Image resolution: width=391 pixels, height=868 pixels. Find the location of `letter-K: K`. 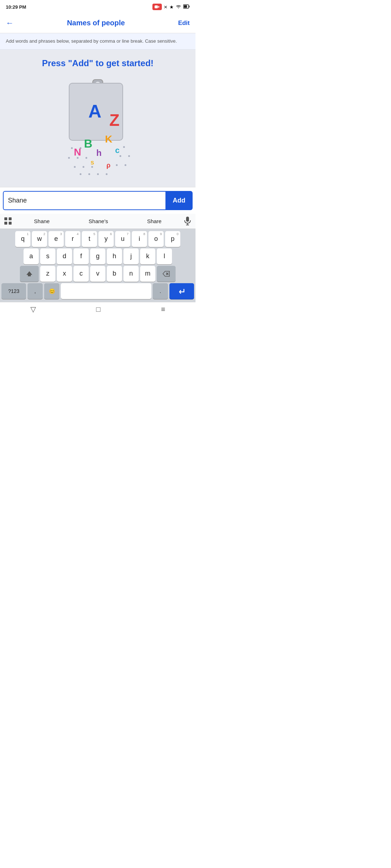

letter-K: K is located at coordinates (109, 139).